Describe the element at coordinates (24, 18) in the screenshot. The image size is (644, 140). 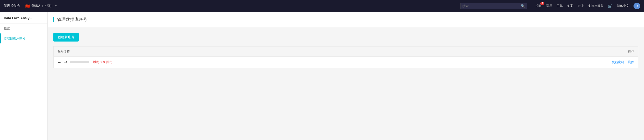
I see `sidebar-title: Data Lake Analy...` at that location.